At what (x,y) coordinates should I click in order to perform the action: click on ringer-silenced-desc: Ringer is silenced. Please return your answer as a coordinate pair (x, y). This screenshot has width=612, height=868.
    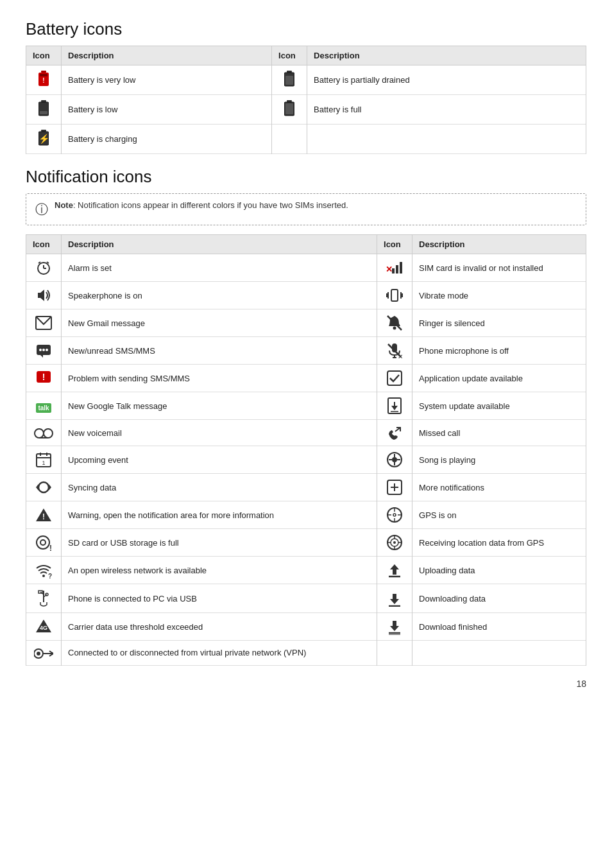
    Looking at the image, I should click on (499, 324).